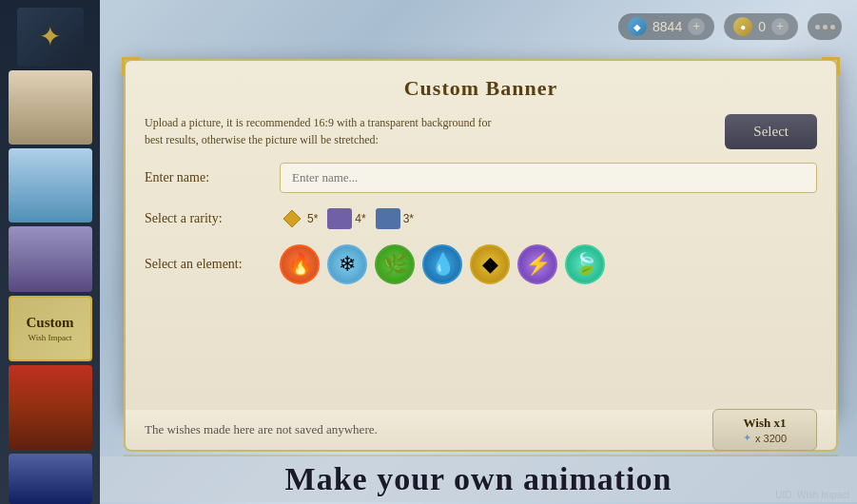  I want to click on name-row: Enter name:, so click(481, 178).